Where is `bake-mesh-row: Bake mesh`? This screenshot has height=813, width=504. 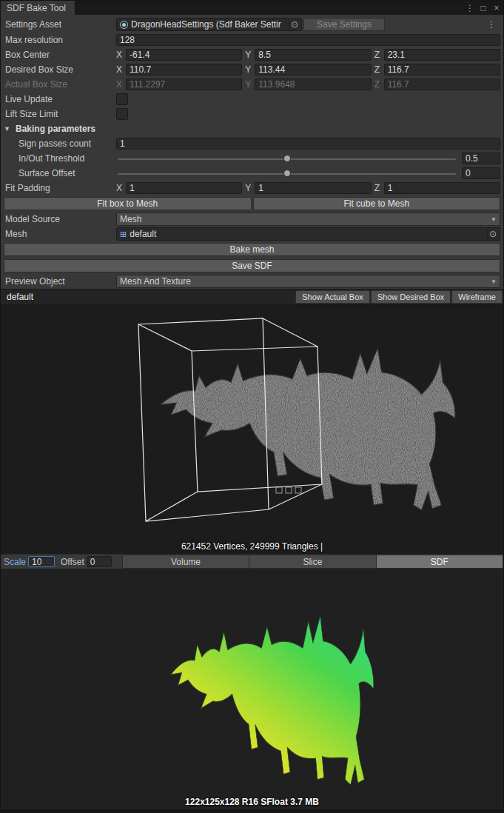 bake-mesh-row: Bake mesh is located at coordinates (252, 250).